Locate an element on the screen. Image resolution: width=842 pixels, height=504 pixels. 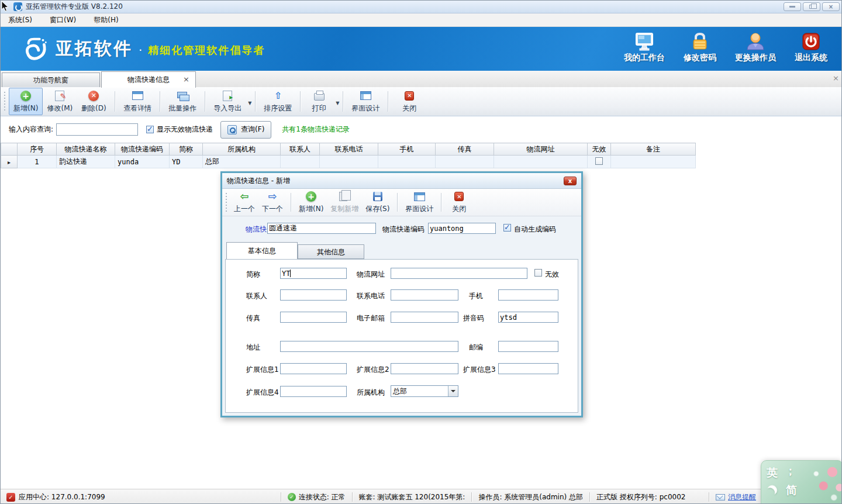
tab-basic-info: 基本信息 is located at coordinates (262, 250).